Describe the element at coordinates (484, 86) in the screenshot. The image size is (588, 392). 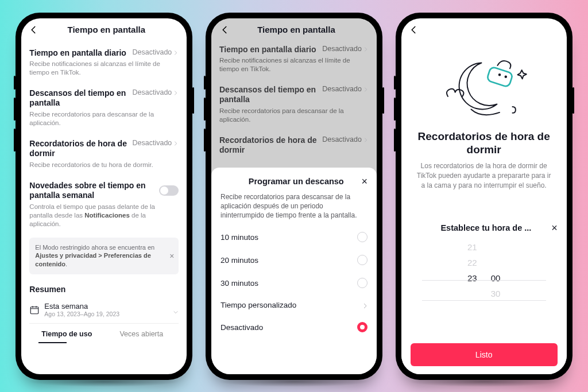
I see `moon-phone-illustration` at that location.